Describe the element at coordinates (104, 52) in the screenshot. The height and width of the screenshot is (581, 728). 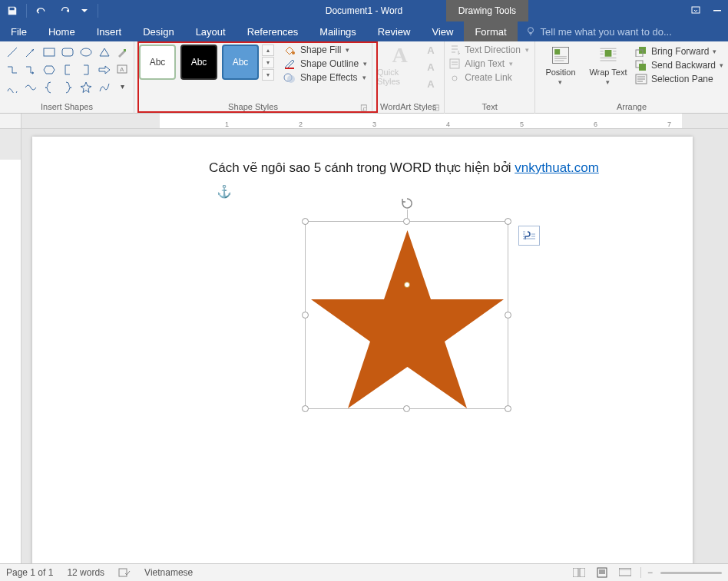
I see `shape-triangle-icon` at that location.